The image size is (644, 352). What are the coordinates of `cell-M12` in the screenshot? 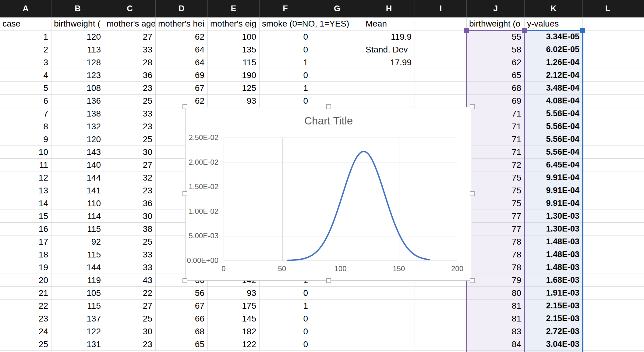 It's located at (639, 178).